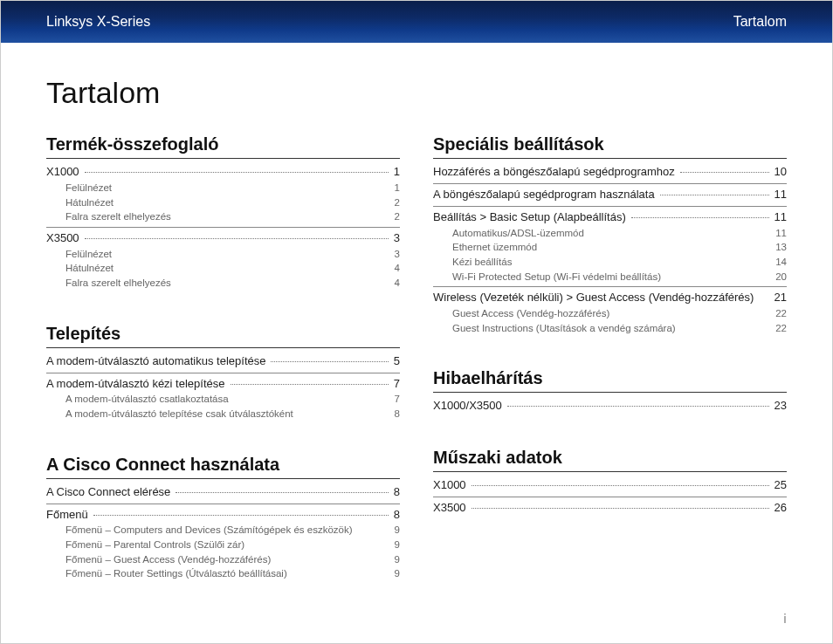 This screenshot has width=833, height=644. Describe the element at coordinates (397, 216) in the screenshot. I see `toc-entry-page: 2` at that location.